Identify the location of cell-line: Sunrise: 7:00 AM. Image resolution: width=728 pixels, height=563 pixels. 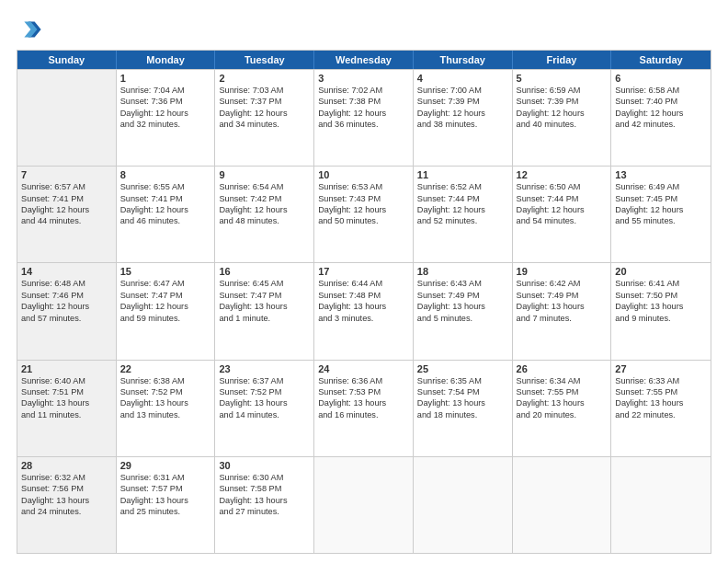
(463, 90).